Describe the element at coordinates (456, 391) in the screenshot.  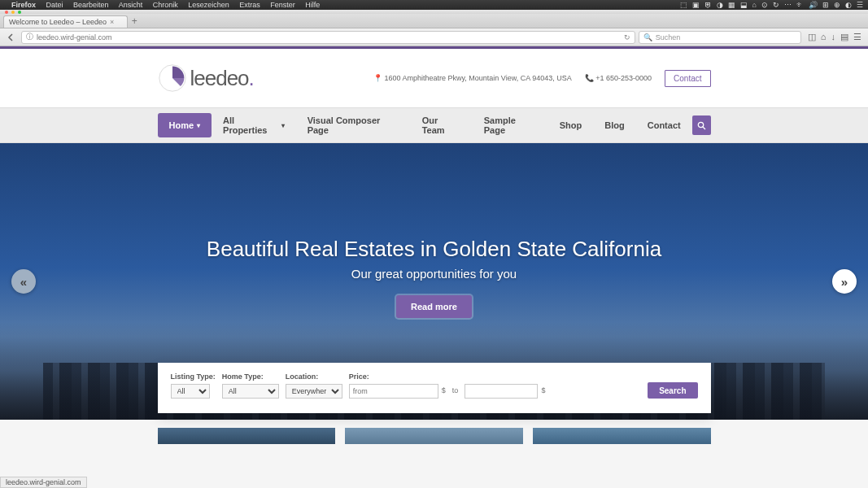
I see `to-label: to` at that location.